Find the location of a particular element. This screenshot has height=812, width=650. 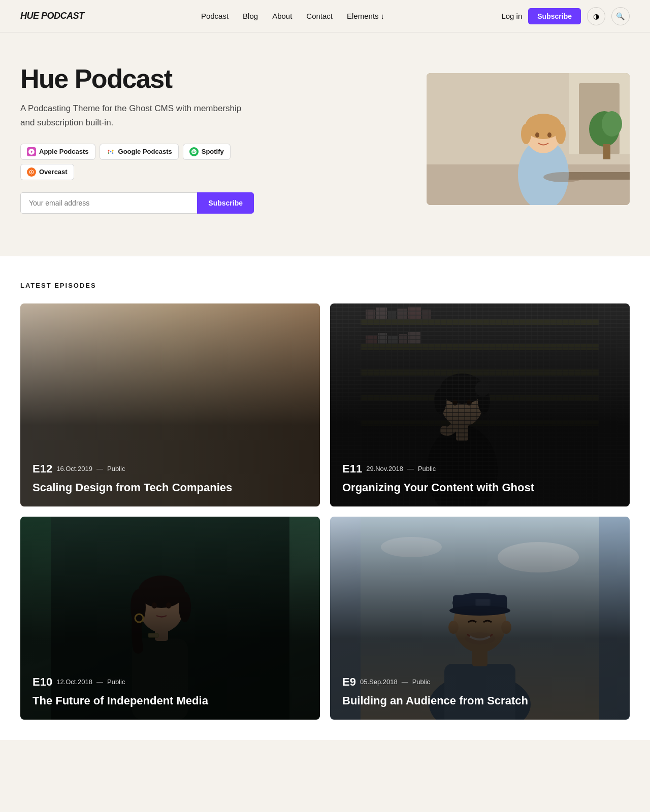

episode-card-10: E10 12.Oct.2018 — Public The Future of I… is located at coordinates (170, 618).